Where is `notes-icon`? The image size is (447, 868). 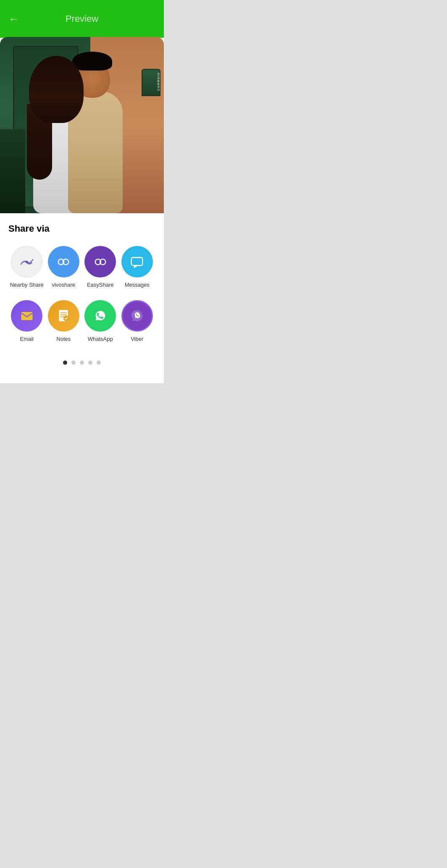 notes-icon is located at coordinates (64, 316).